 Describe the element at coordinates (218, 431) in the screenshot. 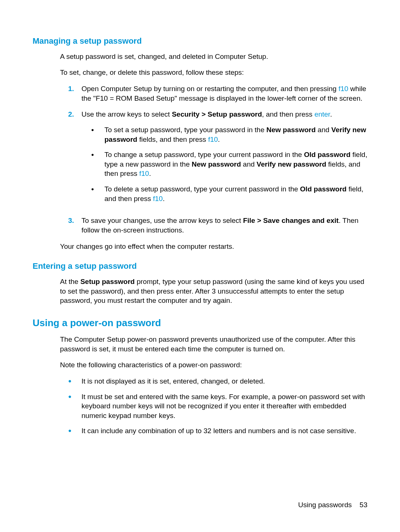

I see `bullet-item: ● It can include any combination of up t…` at that location.